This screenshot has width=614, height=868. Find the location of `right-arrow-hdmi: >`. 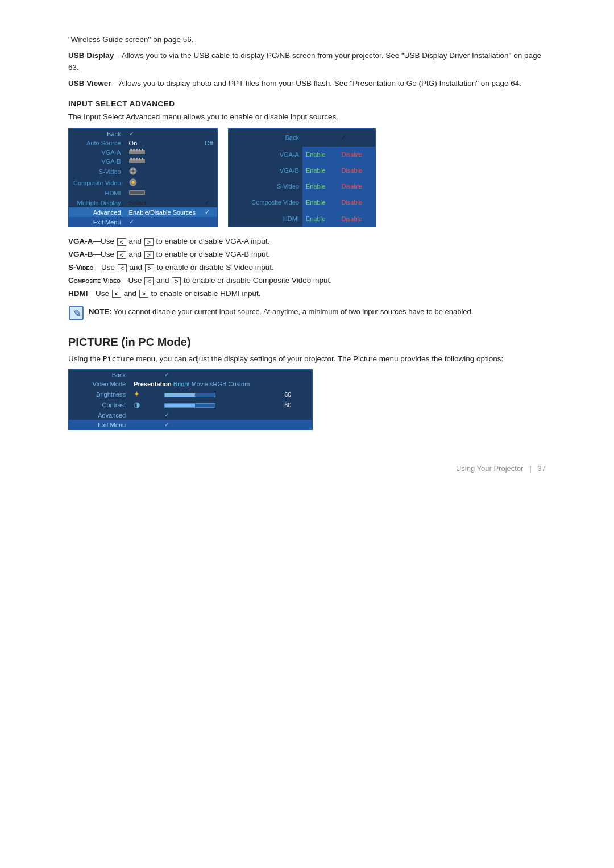

right-arrow-hdmi: > is located at coordinates (144, 294).